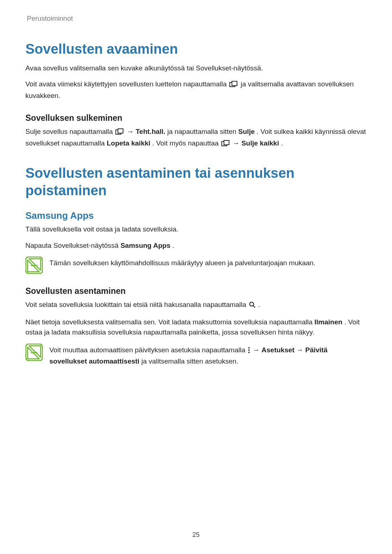 Image resolution: width=392 pixels, height=554 pixels. I want to click on search-icon, so click(252, 306).